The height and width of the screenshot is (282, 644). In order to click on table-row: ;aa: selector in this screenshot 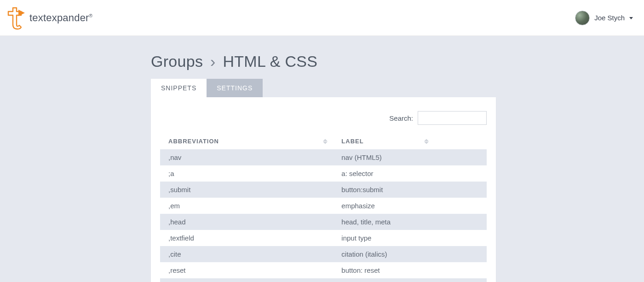, I will do `click(323, 173)`.